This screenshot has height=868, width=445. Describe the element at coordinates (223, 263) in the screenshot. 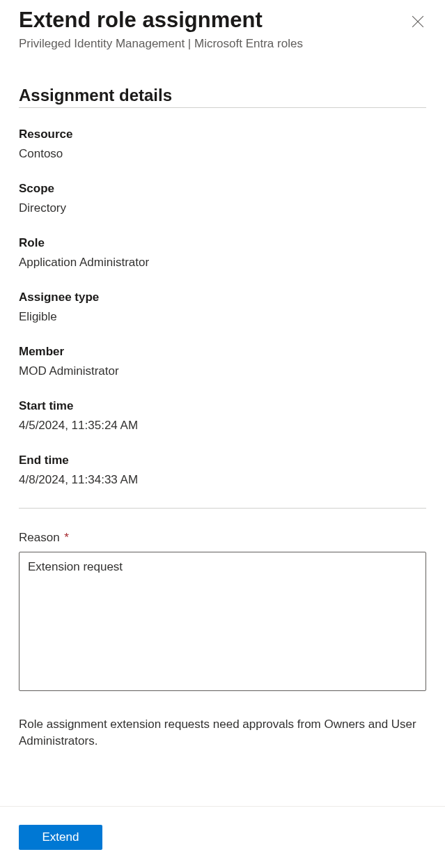

I see `field-value: Application Administrator` at that location.